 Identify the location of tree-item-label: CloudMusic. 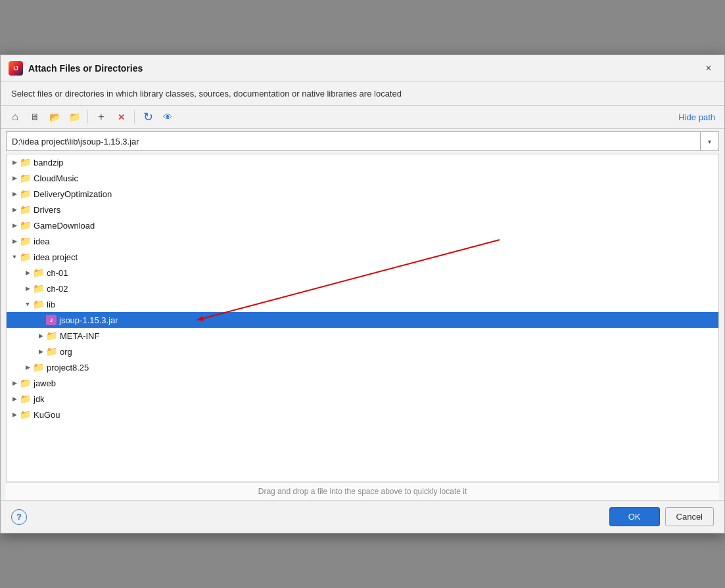
(56, 179).